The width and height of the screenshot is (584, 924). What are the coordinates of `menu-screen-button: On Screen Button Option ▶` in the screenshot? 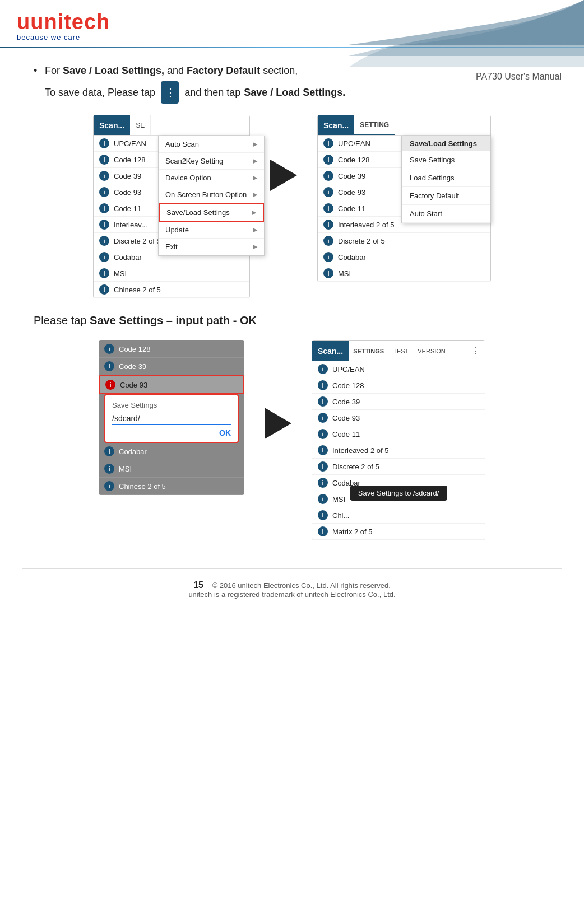 It's located at (211, 195).